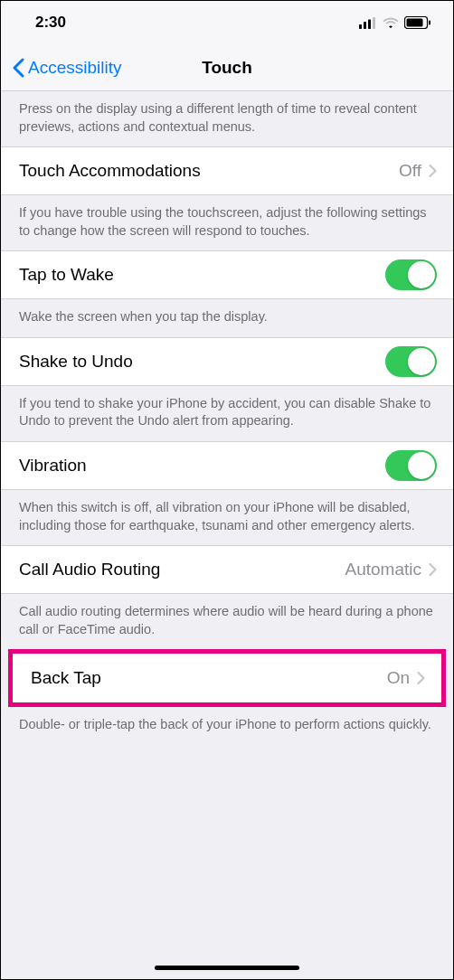  Describe the element at coordinates (411, 362) in the screenshot. I see `shake-to-undo-toggle` at that location.